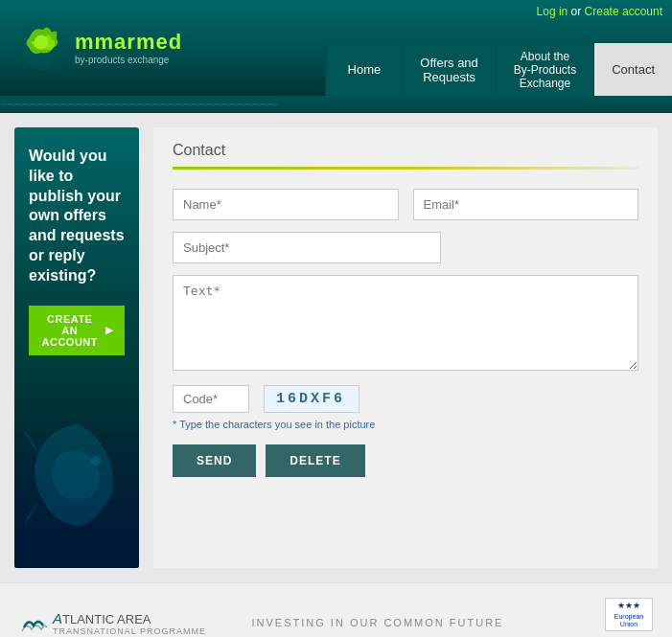  I want to click on nav-offers: Offers and Requests, so click(449, 69).